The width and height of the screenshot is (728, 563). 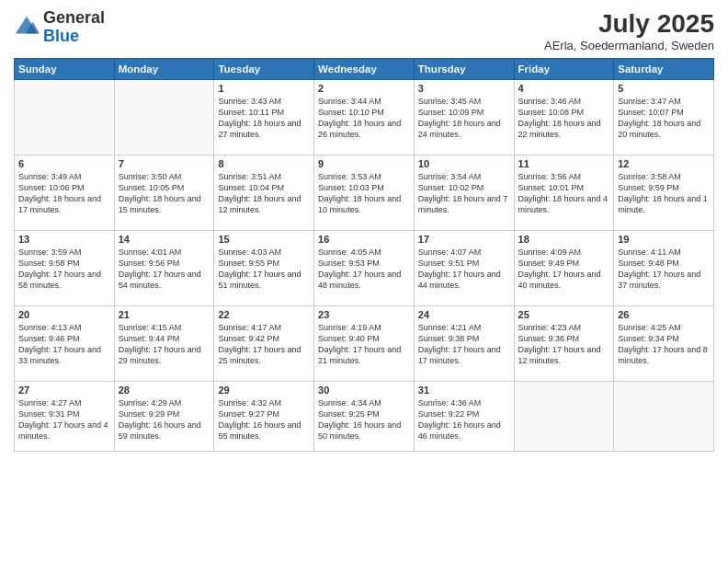 I want to click on cell-content: Sunrise: 3:56 AM Sunset: 10:01 PM Daylig…, so click(x=564, y=193).